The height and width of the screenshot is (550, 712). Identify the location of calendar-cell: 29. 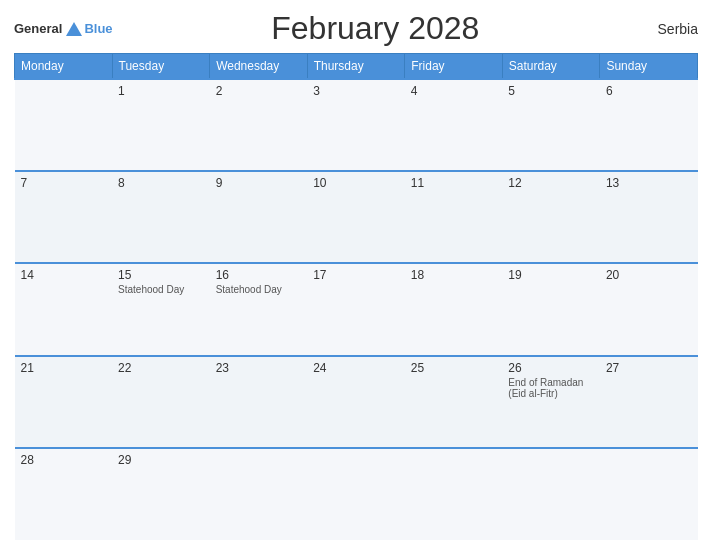
(161, 494).